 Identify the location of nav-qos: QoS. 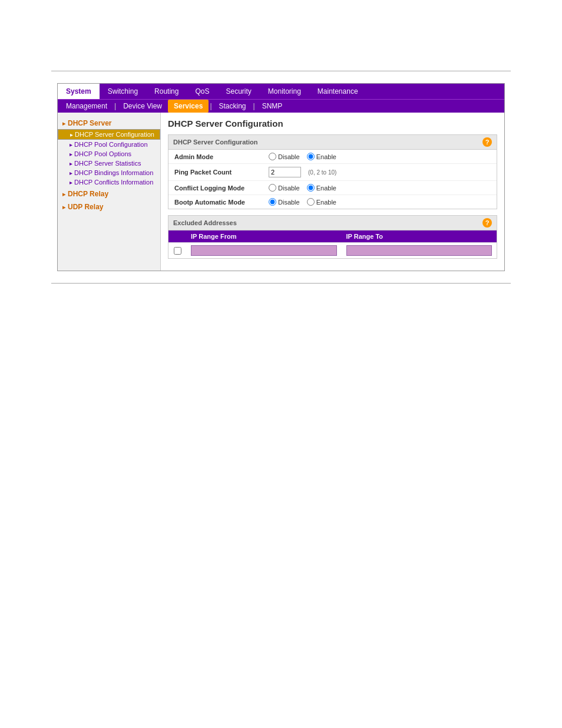
(202, 91).